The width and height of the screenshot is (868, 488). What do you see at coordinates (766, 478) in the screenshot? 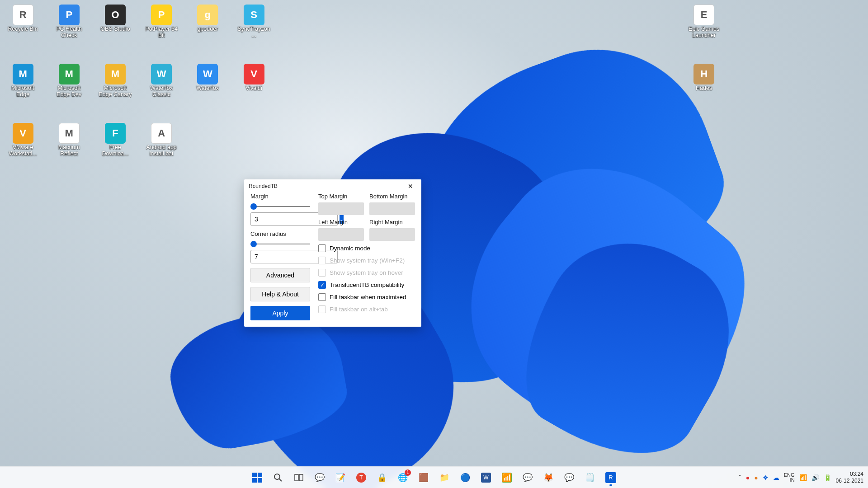
I see `tray-status3-icon: ❖` at bounding box center [766, 478].